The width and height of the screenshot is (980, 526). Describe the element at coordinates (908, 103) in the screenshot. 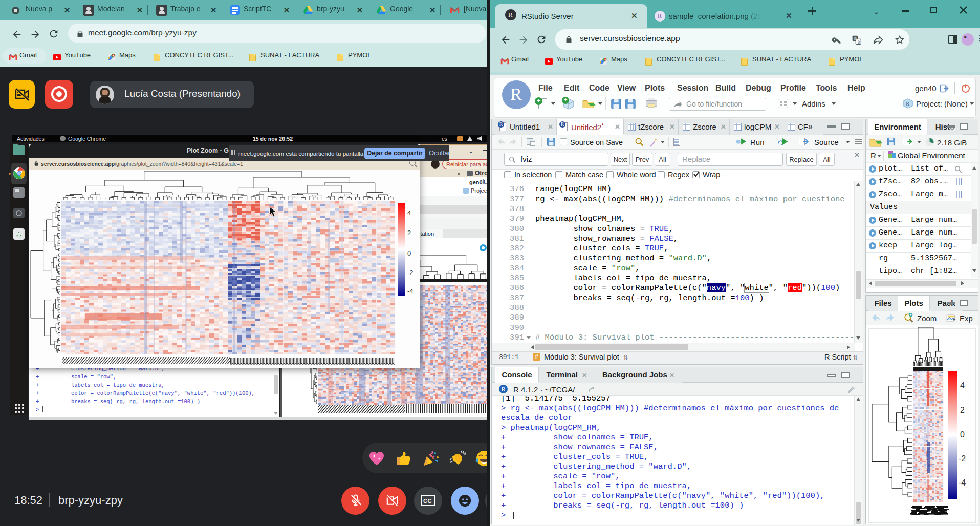

I see `svg-text: R` at that location.